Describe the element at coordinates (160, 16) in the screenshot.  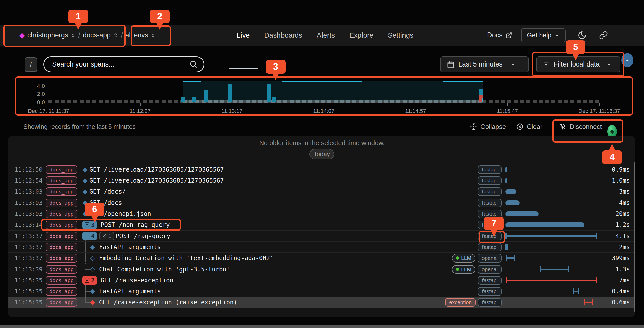
I see `callout-badge-2: 2` at that location.